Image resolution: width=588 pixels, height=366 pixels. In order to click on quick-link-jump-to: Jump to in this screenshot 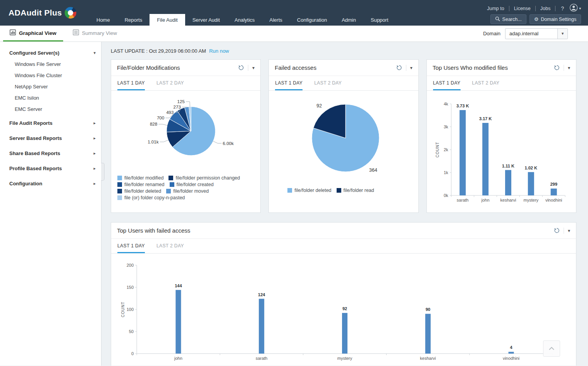, I will do `click(496, 9)`.